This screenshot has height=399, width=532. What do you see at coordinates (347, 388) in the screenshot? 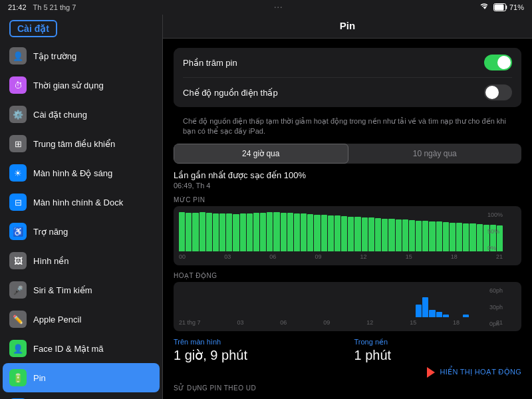
I see `app-usage-section-label: SỬ DỤNG PIN THEO UD` at bounding box center [347, 388].